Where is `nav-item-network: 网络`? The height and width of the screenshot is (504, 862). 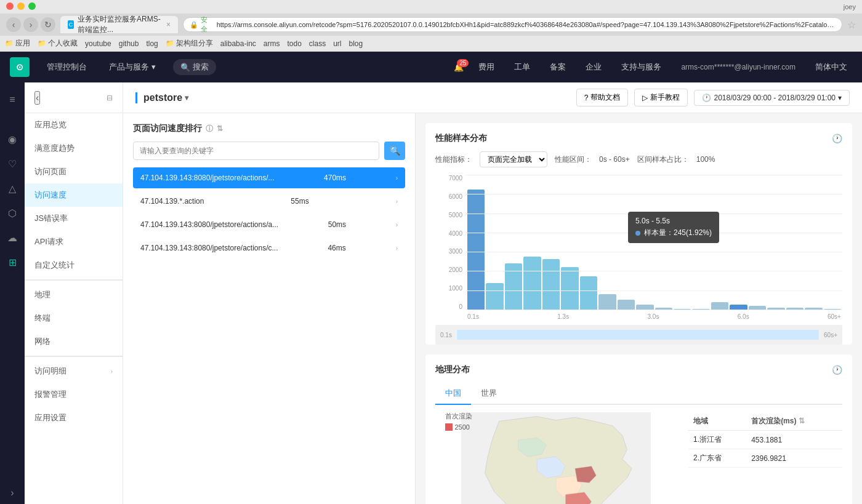
nav-item-network: 网络 is located at coordinates (74, 342).